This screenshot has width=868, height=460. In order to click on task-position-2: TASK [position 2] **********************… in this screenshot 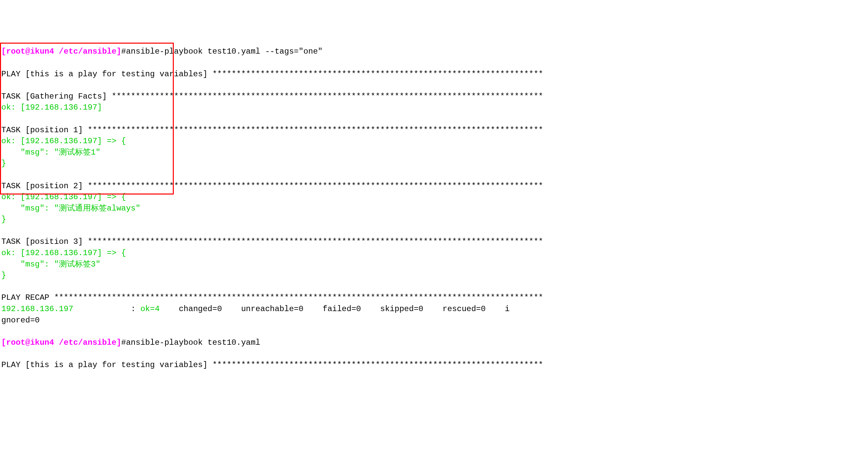, I will do `click(272, 186)`.